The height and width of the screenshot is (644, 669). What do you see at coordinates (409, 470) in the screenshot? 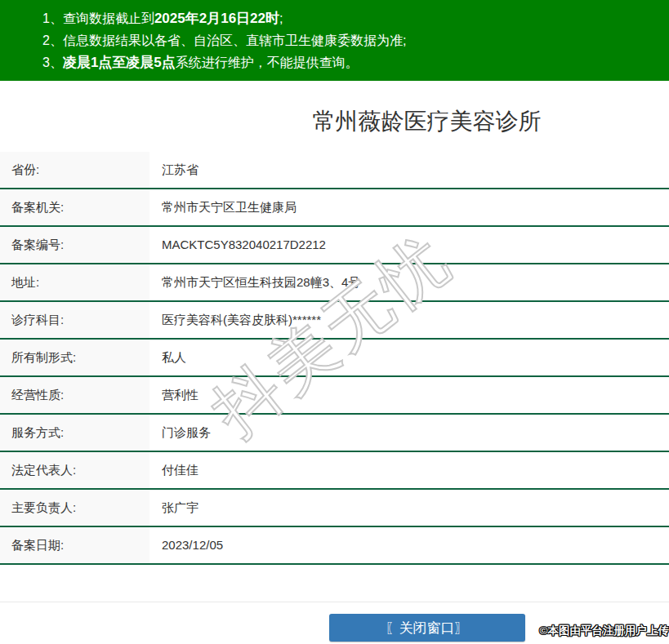
I see `row-value: 付佳佳` at bounding box center [409, 470].